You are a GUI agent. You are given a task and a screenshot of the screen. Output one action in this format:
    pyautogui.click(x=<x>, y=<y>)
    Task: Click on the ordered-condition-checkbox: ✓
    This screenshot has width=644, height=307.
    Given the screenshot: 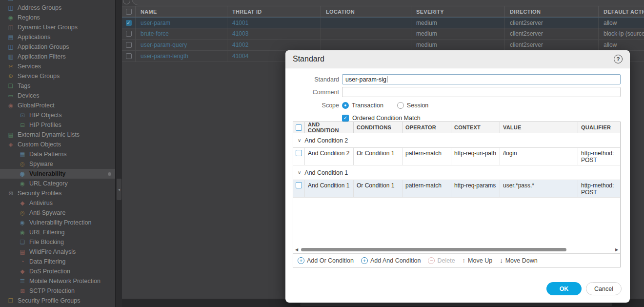 What is the action you would take?
    pyautogui.click(x=345, y=118)
    